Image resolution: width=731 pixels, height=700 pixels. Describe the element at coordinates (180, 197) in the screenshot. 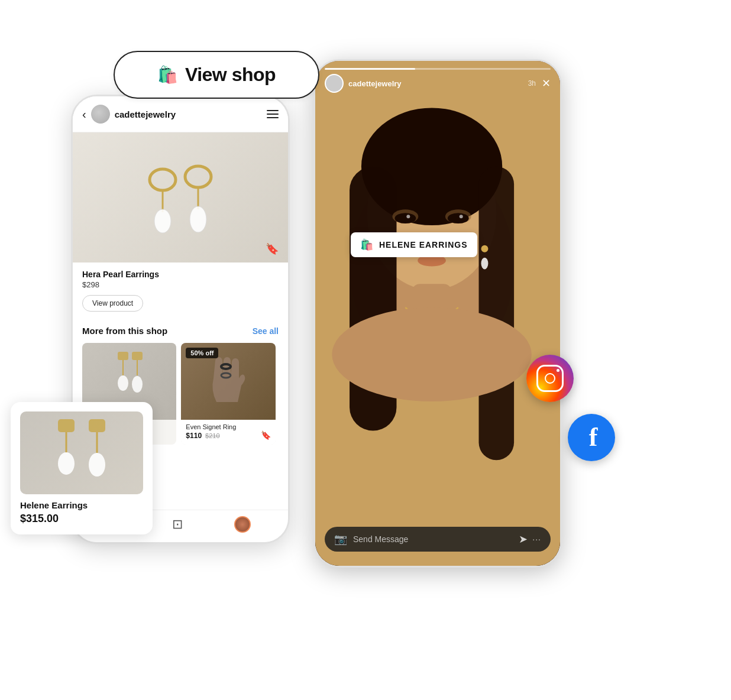

I see `product-image-area: 🔖` at that location.